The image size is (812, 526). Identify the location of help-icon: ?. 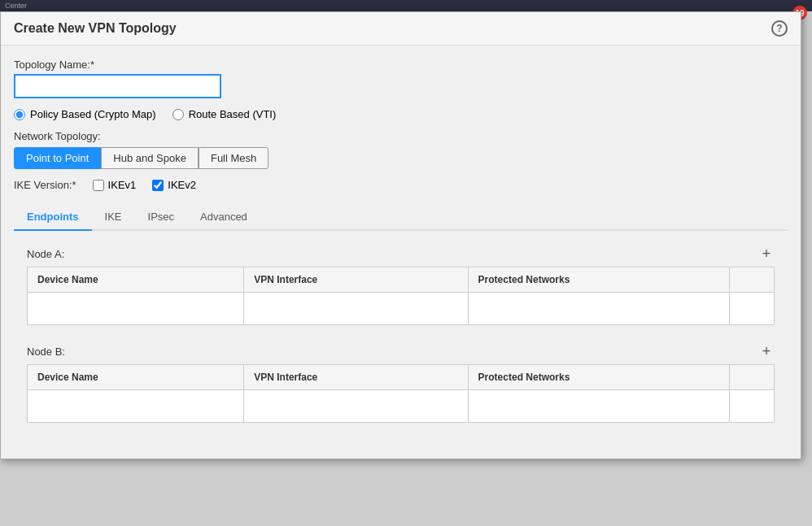
(779, 28).